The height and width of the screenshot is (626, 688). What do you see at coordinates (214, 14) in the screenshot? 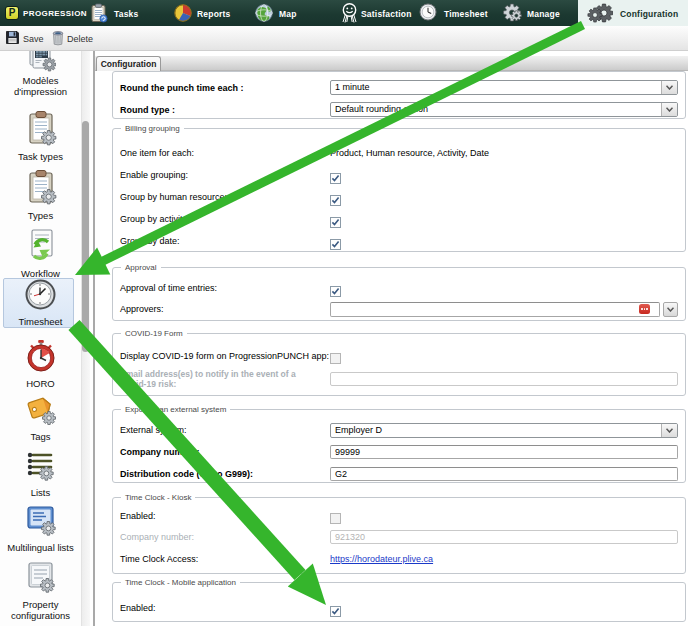
I see `nav-item-reports: Reports` at bounding box center [214, 14].